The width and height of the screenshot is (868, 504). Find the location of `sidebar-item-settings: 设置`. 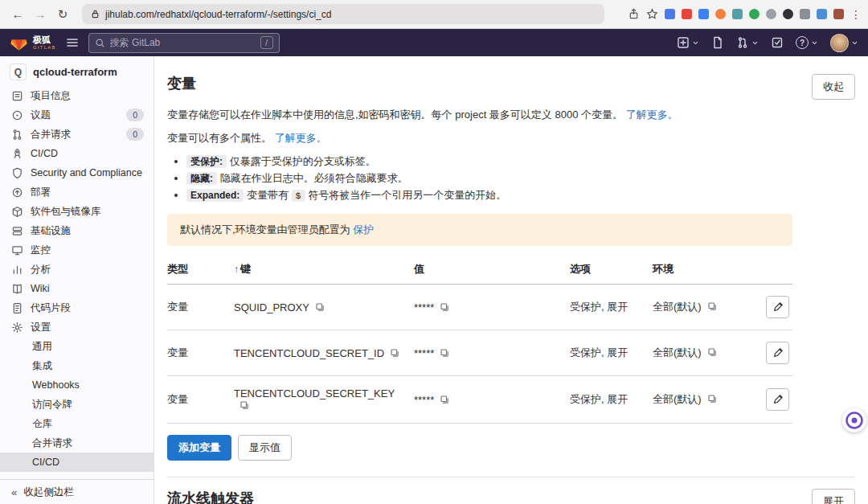

sidebar-item-settings: 设置 is located at coordinates (77, 327).